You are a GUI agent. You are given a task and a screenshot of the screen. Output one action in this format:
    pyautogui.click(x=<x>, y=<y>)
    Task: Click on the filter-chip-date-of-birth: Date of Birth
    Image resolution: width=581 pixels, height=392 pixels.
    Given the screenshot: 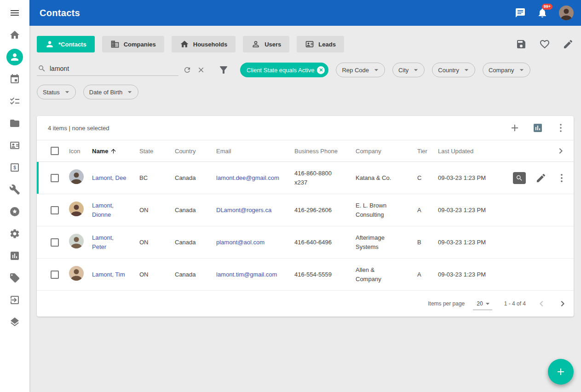 What is the action you would take?
    pyautogui.click(x=111, y=92)
    